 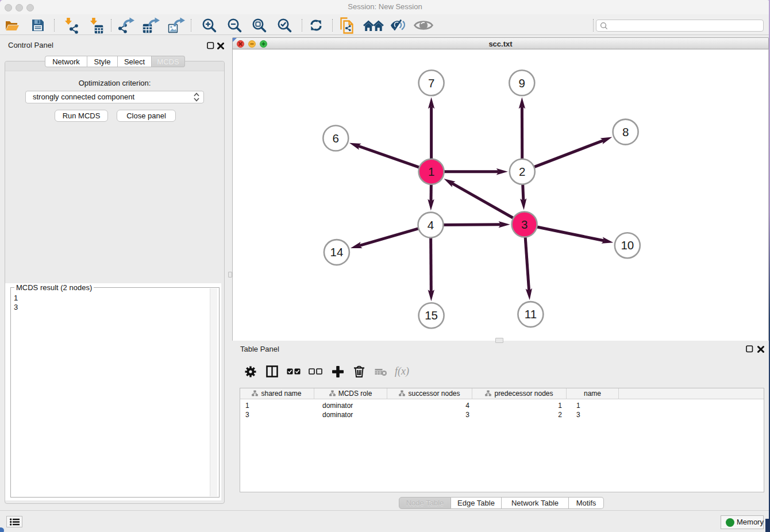 I want to click on svg-text: 1, so click(x=431, y=171).